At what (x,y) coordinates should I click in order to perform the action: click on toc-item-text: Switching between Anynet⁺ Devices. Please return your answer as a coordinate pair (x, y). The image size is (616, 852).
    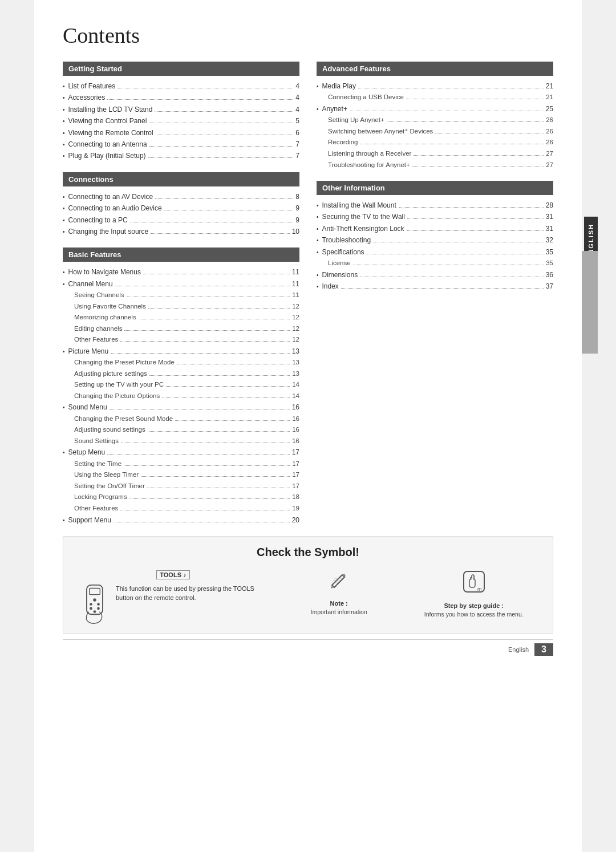
    Looking at the image, I should click on (380, 132).